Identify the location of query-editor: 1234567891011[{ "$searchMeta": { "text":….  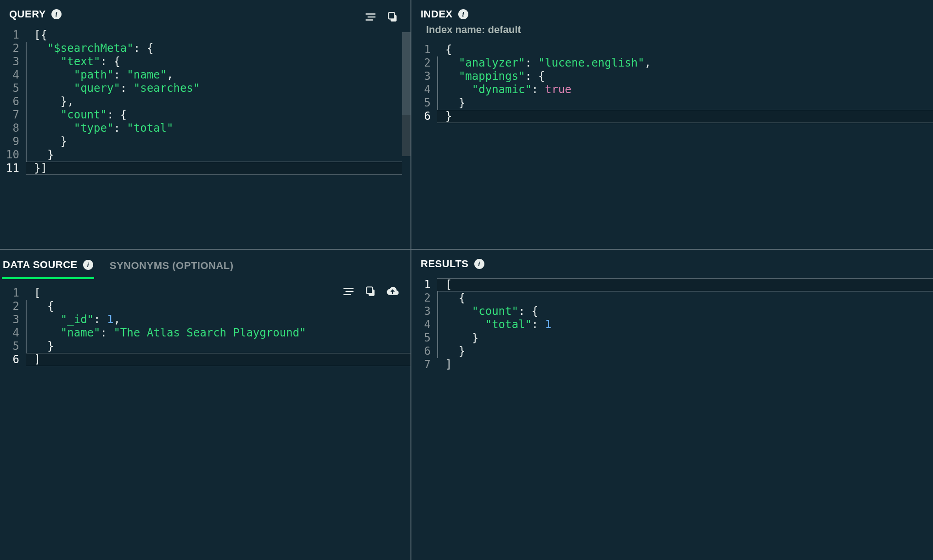
(205, 99).